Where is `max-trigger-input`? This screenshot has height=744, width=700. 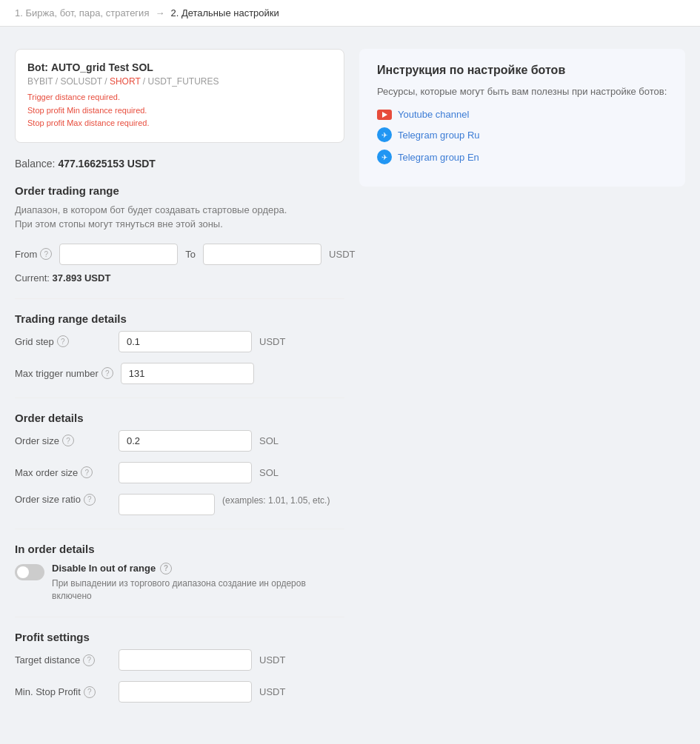 max-trigger-input is located at coordinates (187, 373).